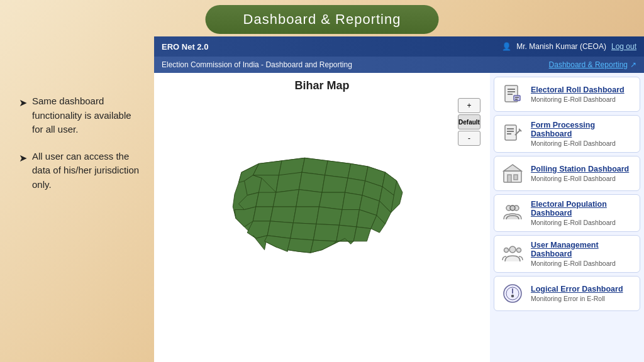  Describe the element at coordinates (582, 143) in the screenshot. I see `card-subtitle-form-processing: Monitoring E-Roll Dashboard` at that location.